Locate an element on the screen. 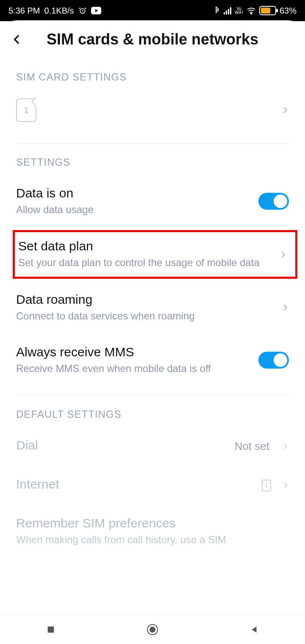 The width and height of the screenshot is (305, 644). alarm-icon is located at coordinates (83, 11).